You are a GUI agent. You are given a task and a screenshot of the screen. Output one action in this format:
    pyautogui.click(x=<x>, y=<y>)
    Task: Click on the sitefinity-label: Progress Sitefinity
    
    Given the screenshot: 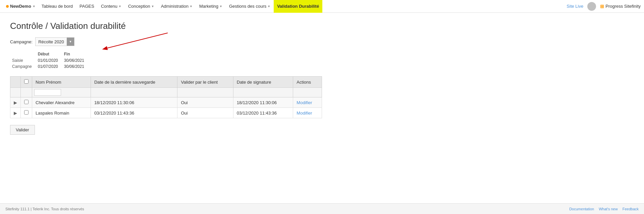 What is the action you would take?
    pyautogui.click(x=623, y=6)
    